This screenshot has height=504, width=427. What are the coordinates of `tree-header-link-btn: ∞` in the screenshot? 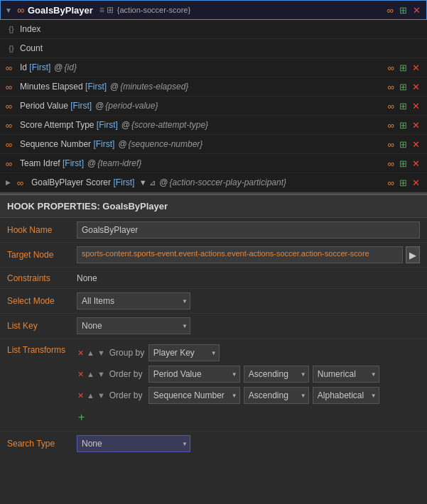 It's located at (391, 10).